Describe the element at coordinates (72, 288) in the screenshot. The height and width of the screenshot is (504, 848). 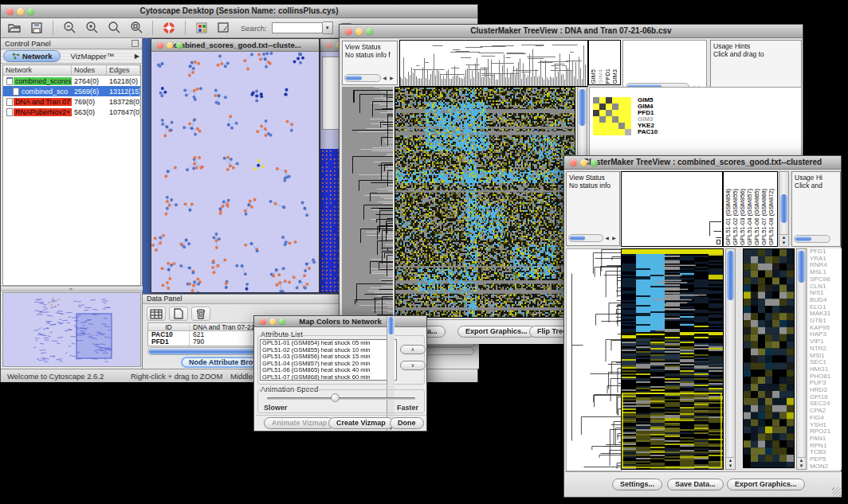
I see `panel-splitter` at that location.